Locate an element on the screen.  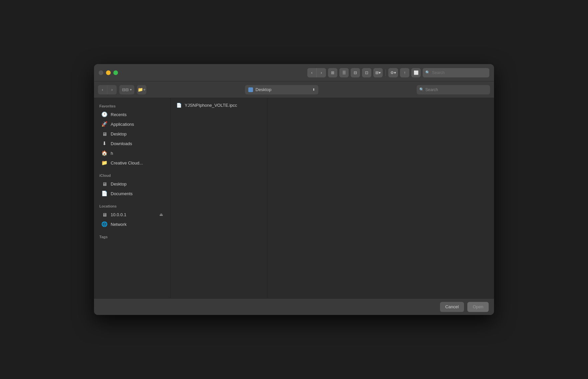
sidebar-item-icloud-documents: 📄 Documents is located at coordinates (132, 194).